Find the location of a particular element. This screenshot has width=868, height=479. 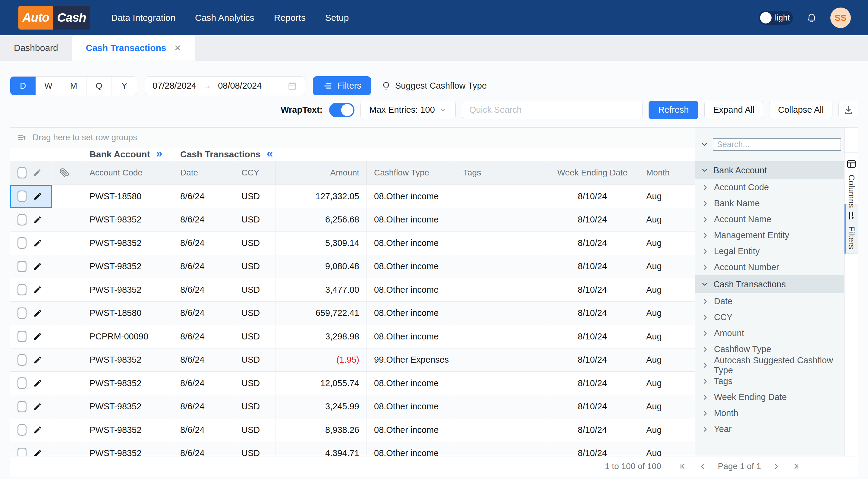

cell-cashflow-type: 99.Other Expenses is located at coordinates (411, 360).